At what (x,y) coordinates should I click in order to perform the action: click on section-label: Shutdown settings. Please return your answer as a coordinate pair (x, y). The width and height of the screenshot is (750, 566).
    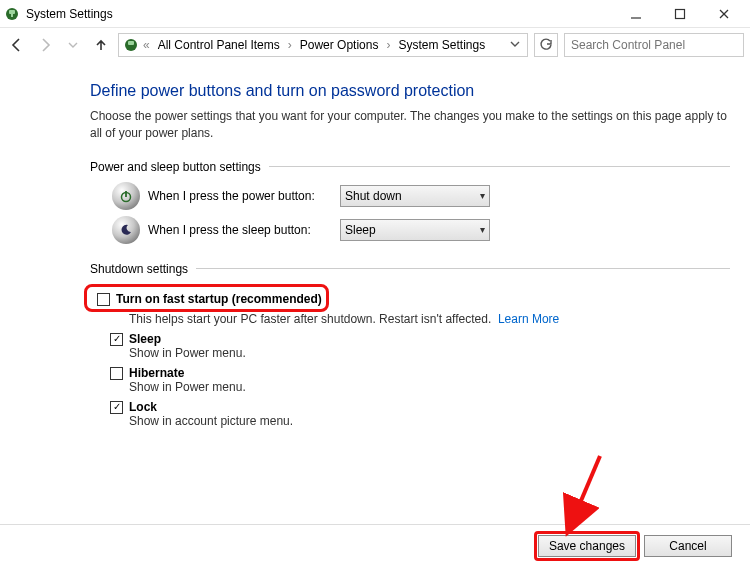
    Looking at the image, I should click on (139, 269).